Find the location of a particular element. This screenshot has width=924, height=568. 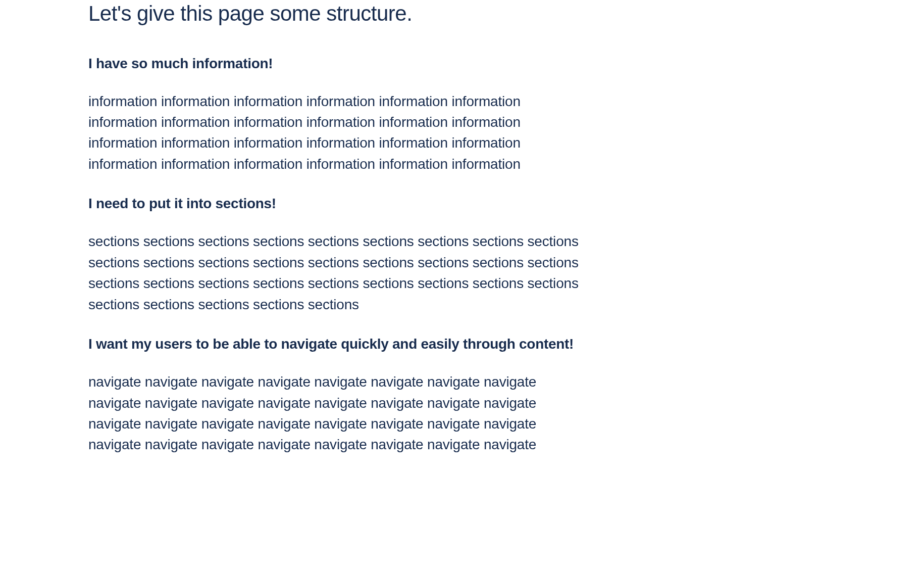

page-title: Let's give this page some structure. is located at coordinates (398, 14).